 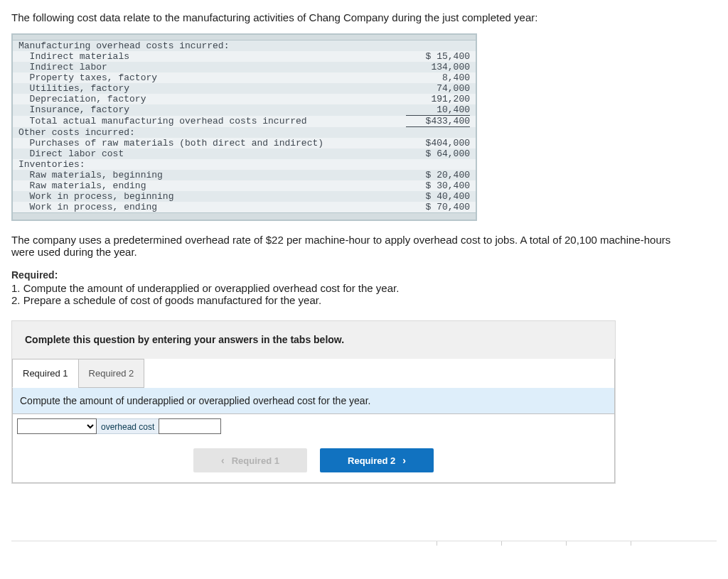 What do you see at coordinates (404, 460) in the screenshot?
I see `chevron-right-icon: ›` at bounding box center [404, 460].